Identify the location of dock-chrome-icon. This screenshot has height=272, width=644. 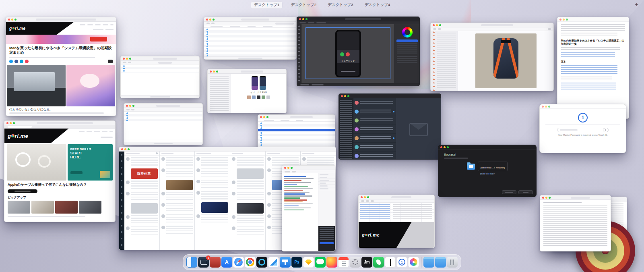
(250, 262).